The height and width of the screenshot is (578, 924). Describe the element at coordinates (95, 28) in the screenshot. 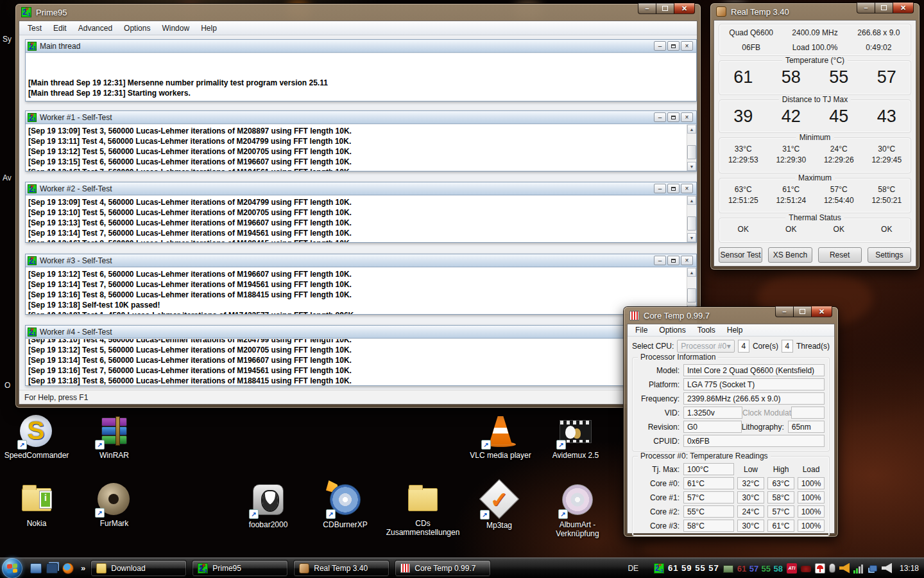

I see `menu-advanced: Advanced` at that location.